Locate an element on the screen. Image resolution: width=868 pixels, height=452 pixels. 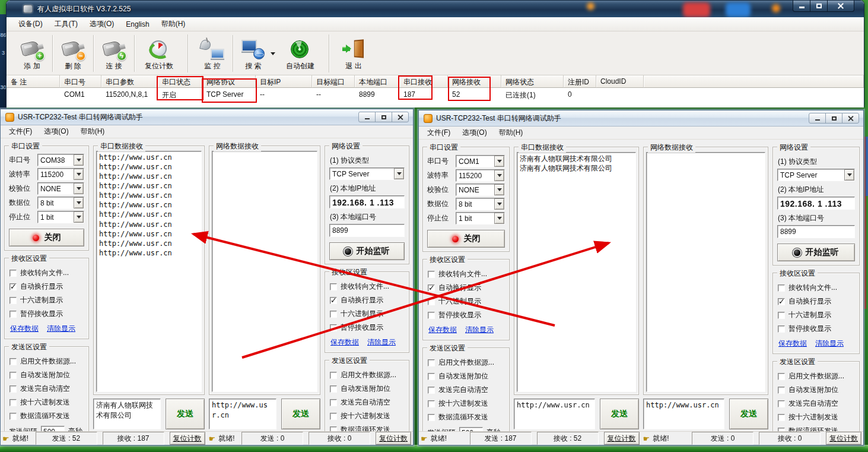
search-button: 搜 索 is located at coordinates (253, 53).